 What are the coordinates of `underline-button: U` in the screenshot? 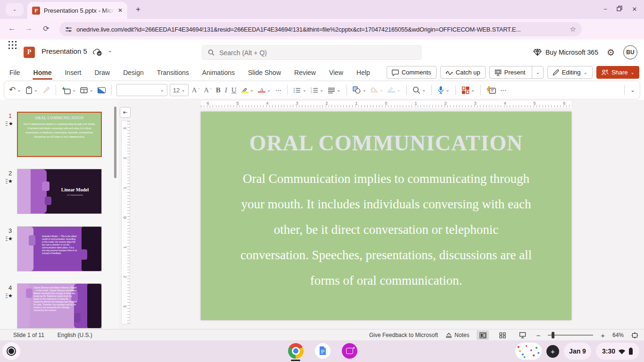 It's located at (234, 90).